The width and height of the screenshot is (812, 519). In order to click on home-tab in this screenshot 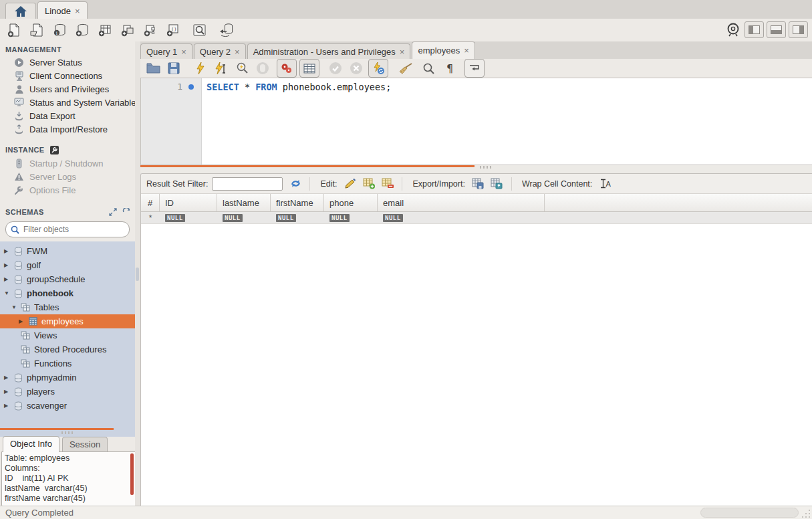, I will do `click(21, 11)`.